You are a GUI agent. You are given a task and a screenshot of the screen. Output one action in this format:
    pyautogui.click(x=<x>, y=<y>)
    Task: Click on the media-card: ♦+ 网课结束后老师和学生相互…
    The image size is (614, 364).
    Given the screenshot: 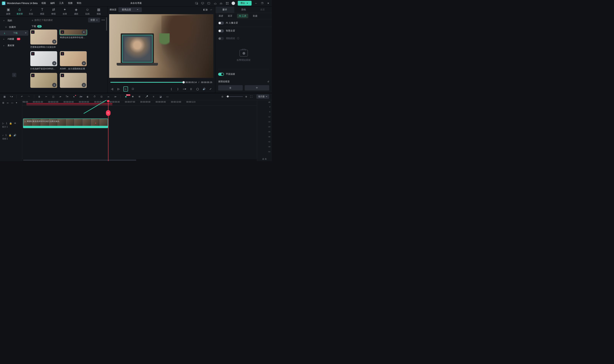 What is the action you would take?
    pyautogui.click(x=73, y=39)
    